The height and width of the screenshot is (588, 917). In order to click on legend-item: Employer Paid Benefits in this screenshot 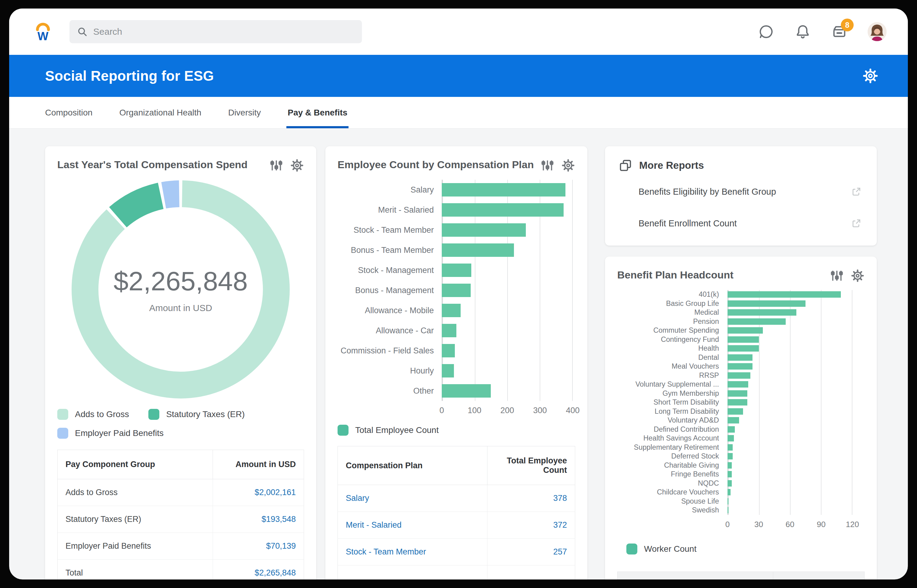, I will do `click(111, 433)`.